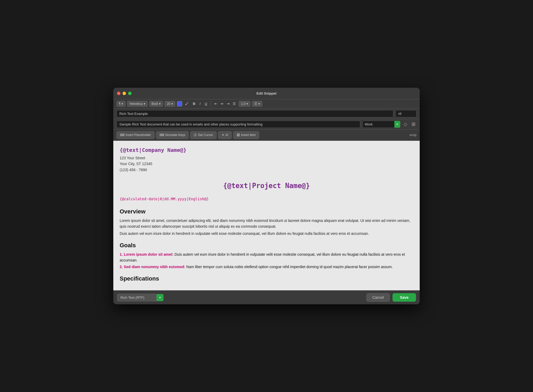 The width and height of the screenshot is (533, 392). What do you see at coordinates (266, 164) in the screenshot?
I see `address-block: 123 Your Street Your City, ST 12345 (123…` at bounding box center [266, 164].